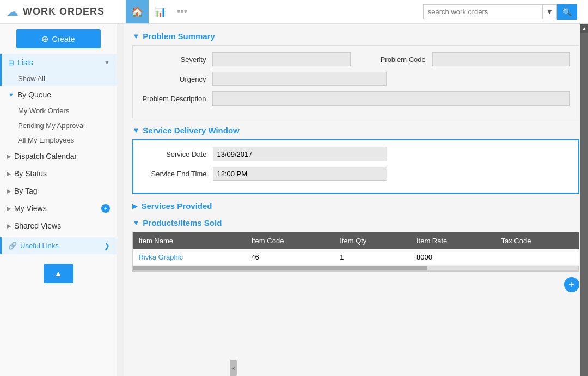 Image resolution: width=588 pixels, height=376 pixels. What do you see at coordinates (60, 12) in the screenshot?
I see `header-brand: ☁ WORK ORDERS` at bounding box center [60, 12].